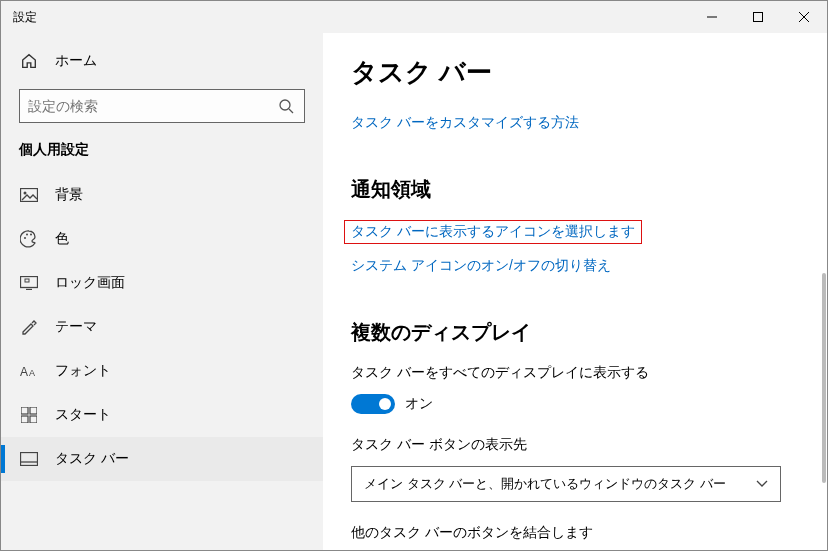 This screenshot has height=551, width=828. I want to click on setting-button-location-label: タスク バー ボタンの表示先, so click(575, 445).